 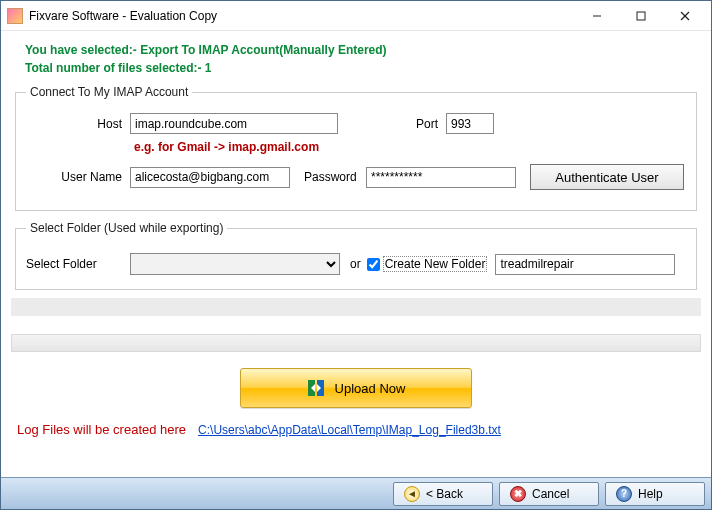 What do you see at coordinates (74, 177) in the screenshot?
I see `username-label: User Name` at bounding box center [74, 177].